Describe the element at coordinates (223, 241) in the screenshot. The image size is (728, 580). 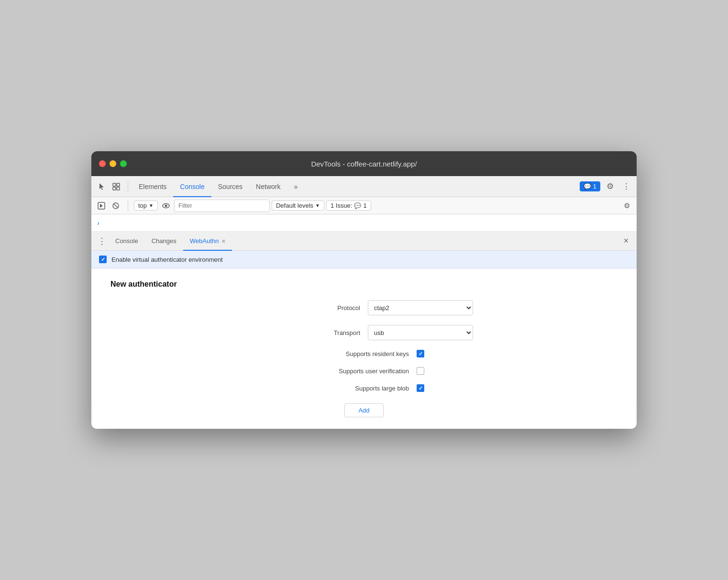
I see `webauthn-tab-close: ×` at that location.